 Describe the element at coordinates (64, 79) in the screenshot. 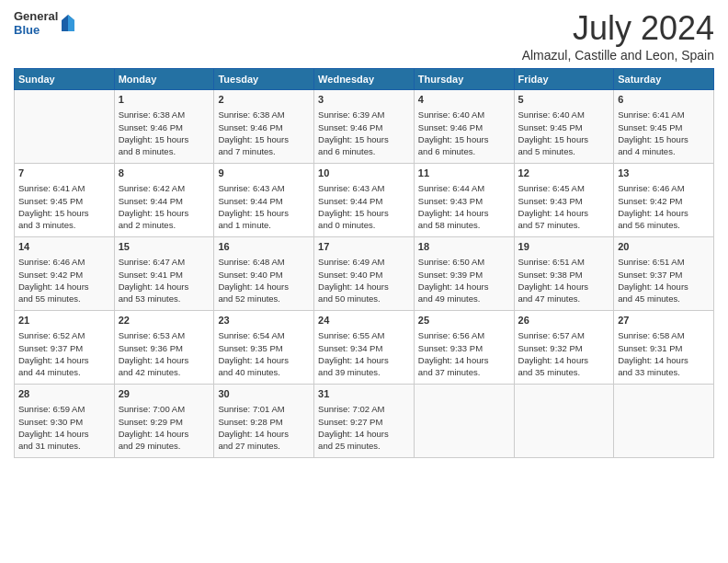

I see `day-header-sunday: Sunday` at that location.